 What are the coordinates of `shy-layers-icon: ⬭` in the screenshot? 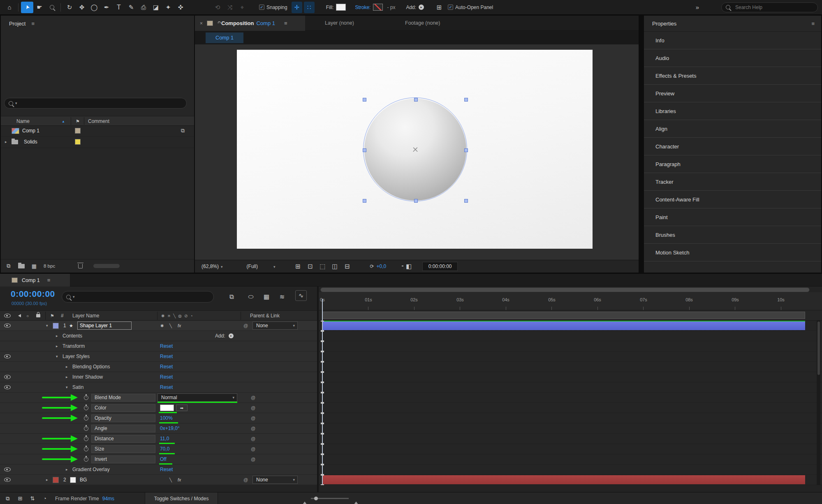 It's located at (251, 297).